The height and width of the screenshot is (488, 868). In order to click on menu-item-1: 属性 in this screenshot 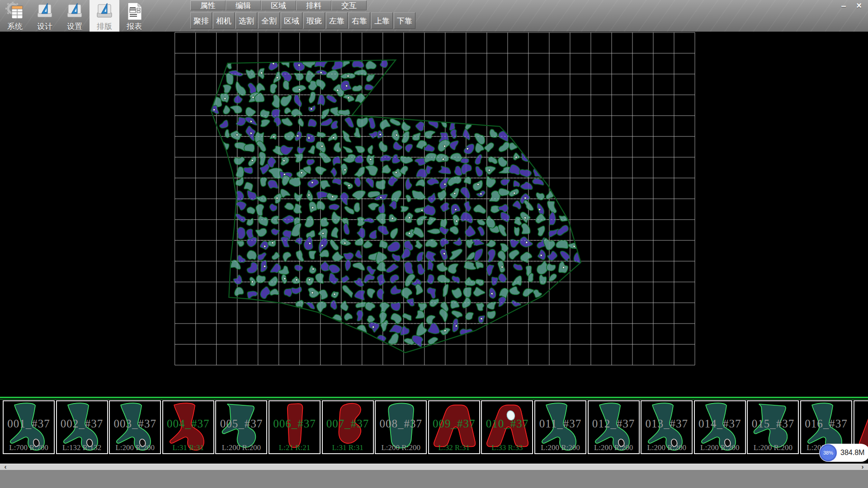, I will do `click(208, 5)`.